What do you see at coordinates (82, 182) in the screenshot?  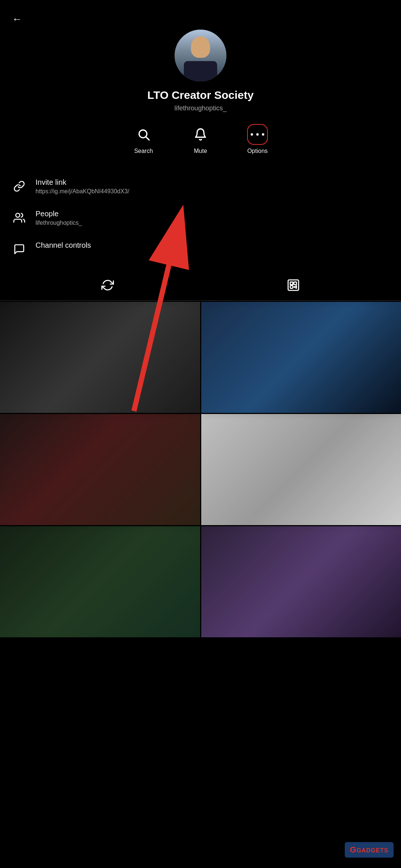 I see `invite-link-title: Invite link` at bounding box center [82, 182].